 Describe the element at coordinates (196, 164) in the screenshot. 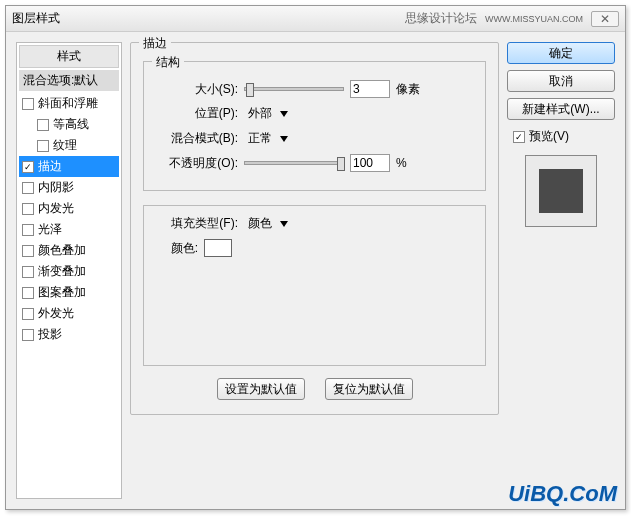

I see `opacity-label: 不透明度(O):` at that location.